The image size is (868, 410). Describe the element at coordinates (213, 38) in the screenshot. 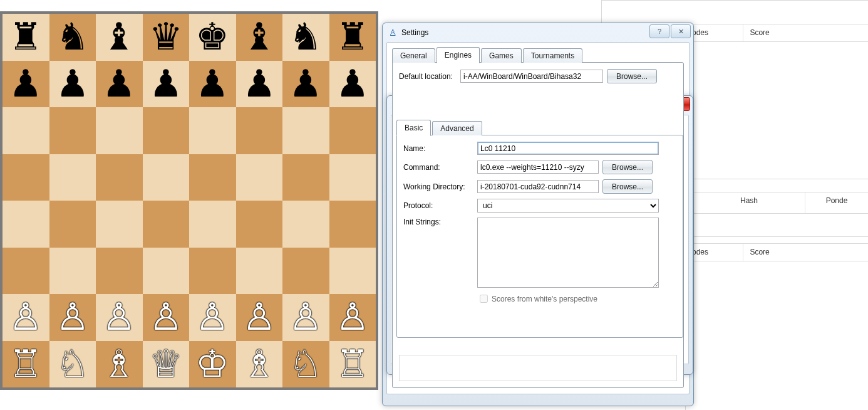

I see `board-square: ♚` at that location.